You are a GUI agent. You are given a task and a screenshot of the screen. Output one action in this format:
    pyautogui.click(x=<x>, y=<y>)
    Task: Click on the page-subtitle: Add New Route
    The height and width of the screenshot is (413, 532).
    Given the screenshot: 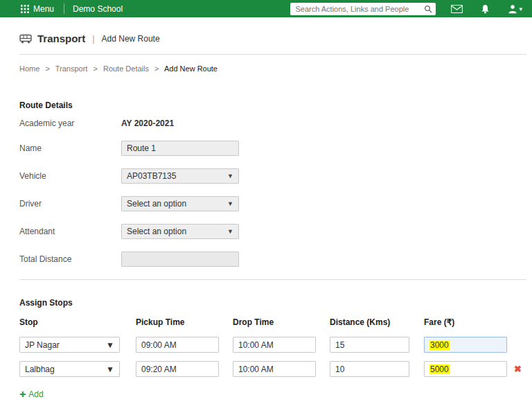 What is the action you would take?
    pyautogui.click(x=131, y=39)
    